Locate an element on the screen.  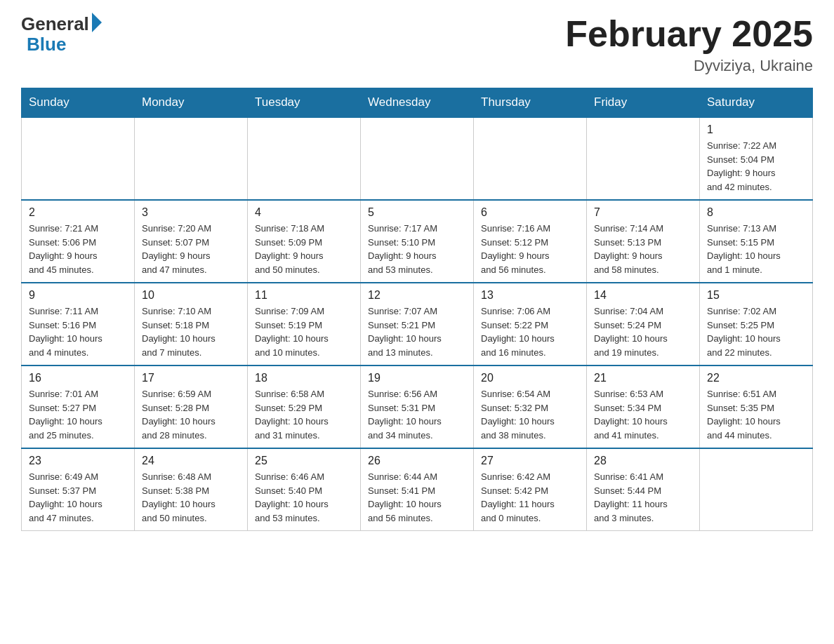
calendar-cell: 21Sunrise: 6:53 AMSunset: 5:34 PMDayligh… is located at coordinates (643, 407).